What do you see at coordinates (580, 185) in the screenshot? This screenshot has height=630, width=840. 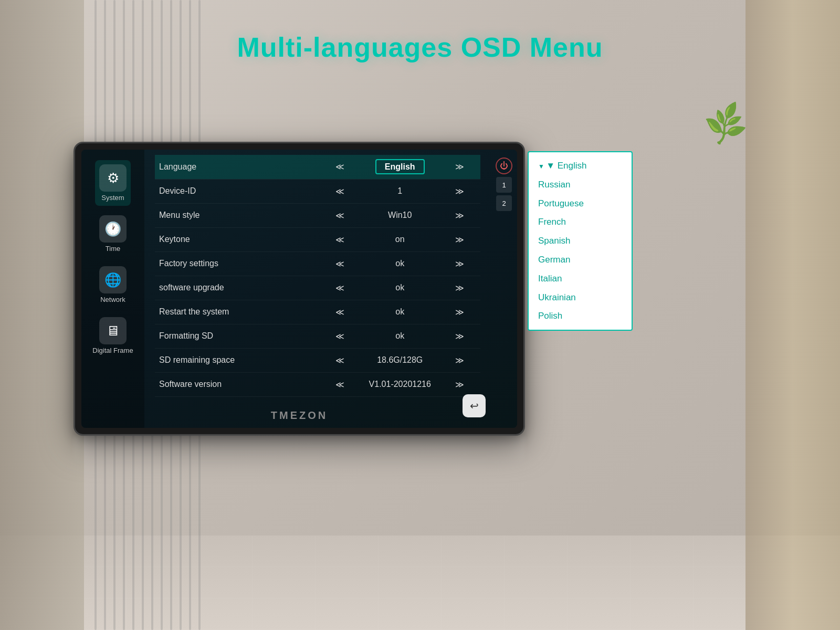 I see `language-option: Russian` at bounding box center [580, 185].